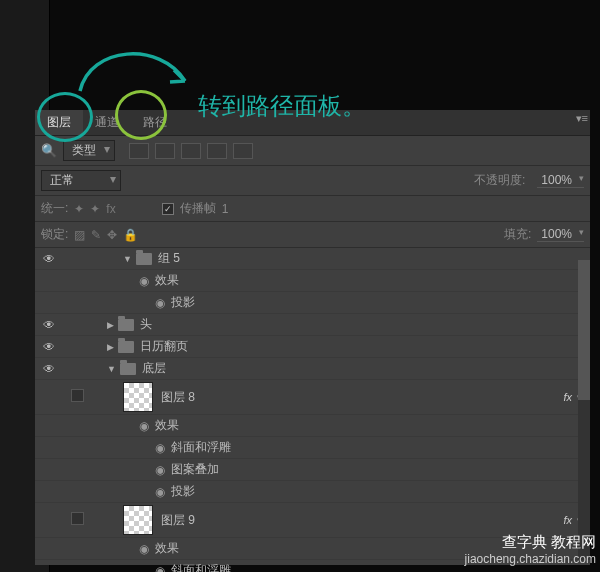  What do you see at coordinates (95, 209) in the screenshot?
I see `unify-icon-2: ✦` at bounding box center [95, 209].